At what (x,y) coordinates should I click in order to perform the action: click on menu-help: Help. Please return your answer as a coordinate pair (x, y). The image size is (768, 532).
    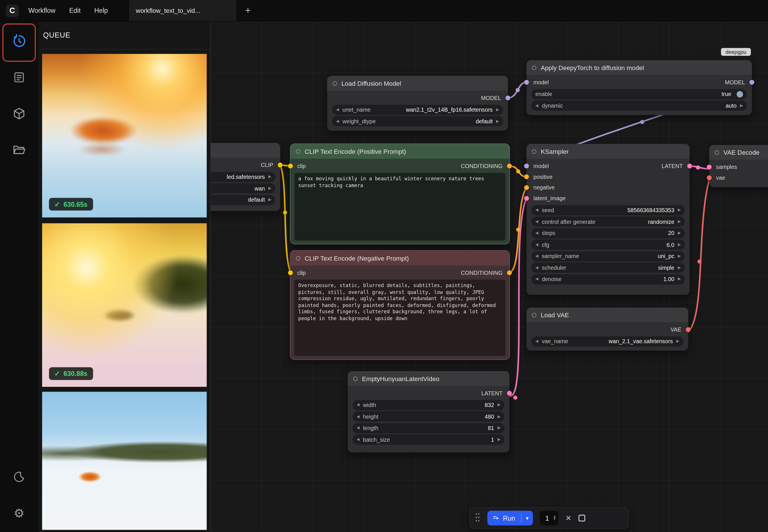
    Looking at the image, I should click on (103, 11).